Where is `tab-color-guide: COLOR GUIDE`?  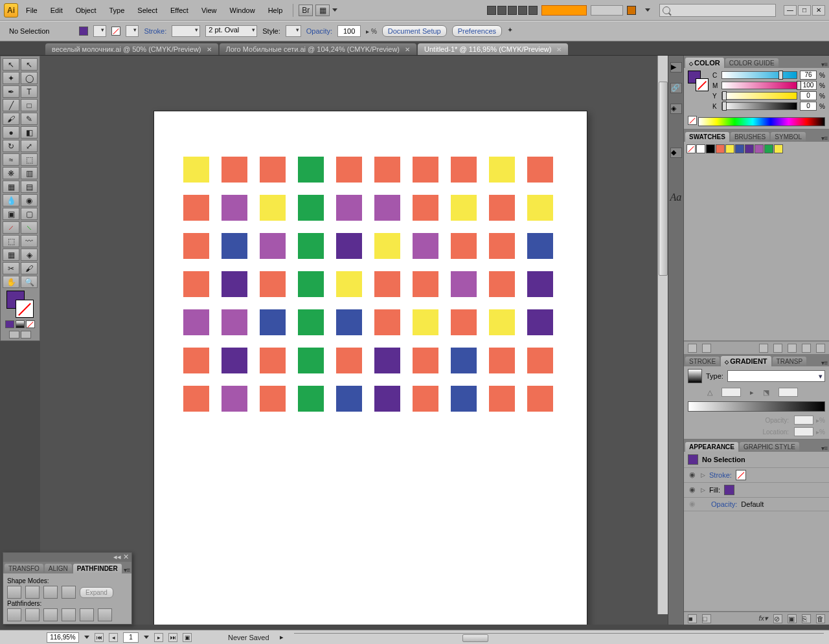
tab-color-guide: COLOR GUIDE is located at coordinates (752, 63).